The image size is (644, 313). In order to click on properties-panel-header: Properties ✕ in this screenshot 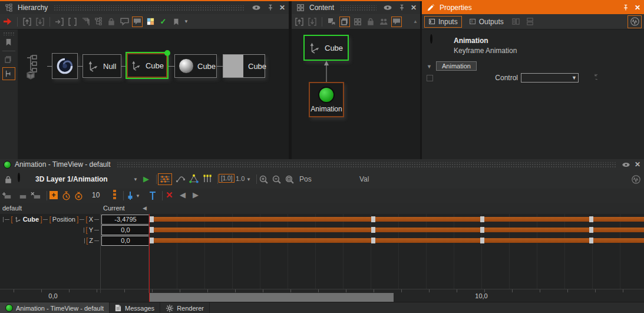, I will do `click(533, 8)`.